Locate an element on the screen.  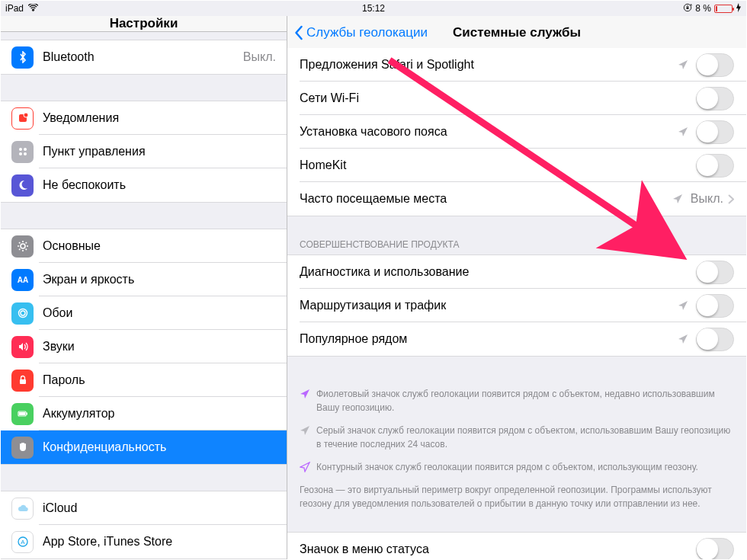
wallpaper-icon is located at coordinates (23, 314).